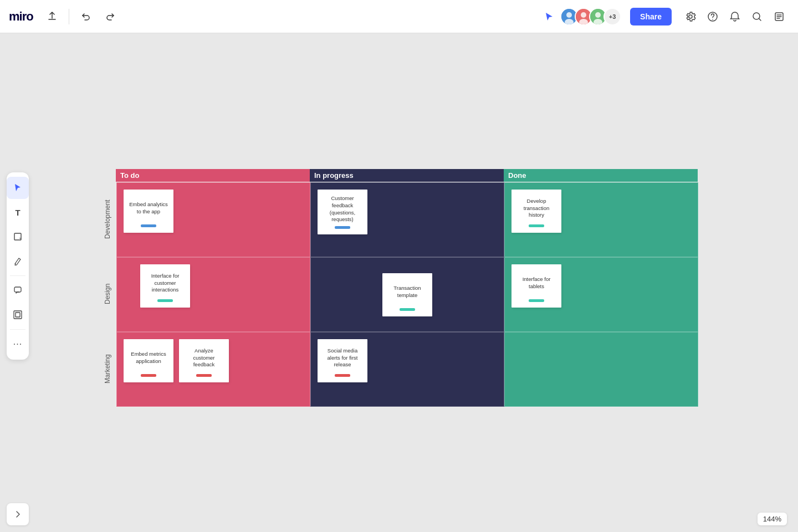  What do you see at coordinates (666, 17) in the screenshot?
I see `topbar-right: +3 Share` at bounding box center [666, 17].